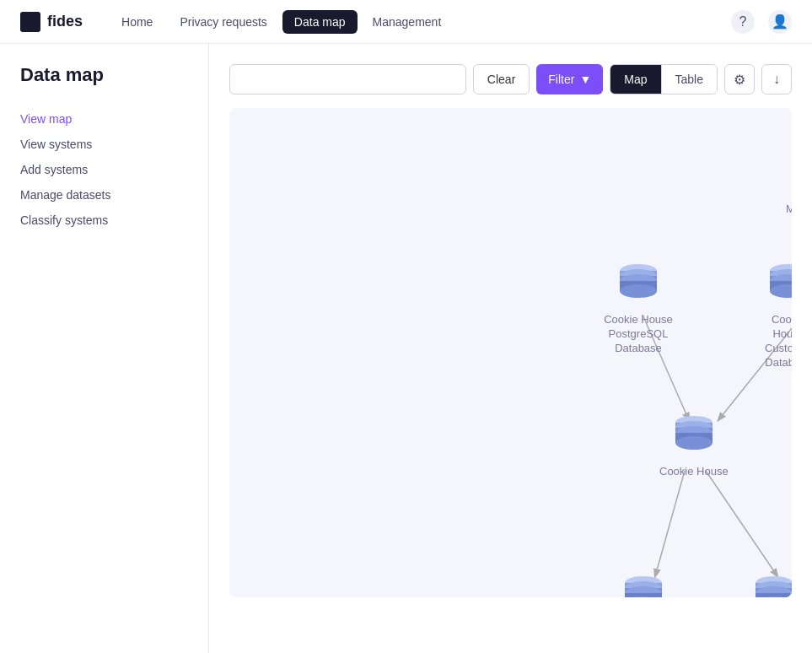  What do you see at coordinates (690, 79) in the screenshot?
I see `table-view-button: Table` at bounding box center [690, 79].